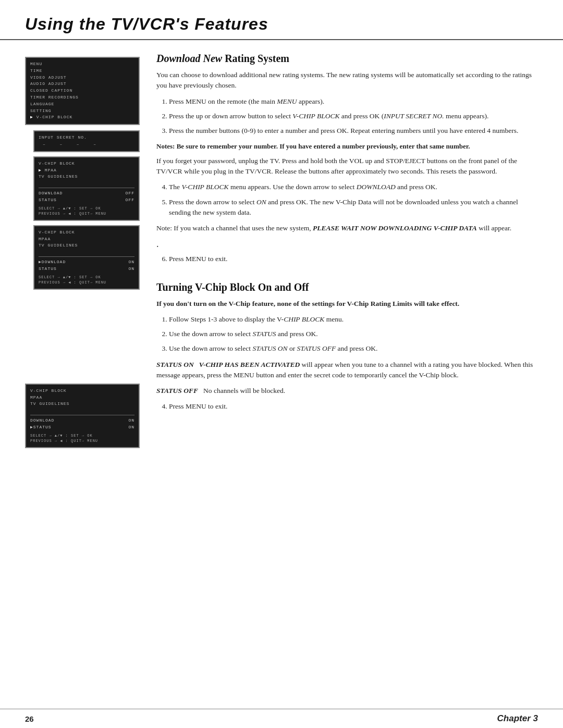 This screenshot has width=563, height=728. I want to click on section1-steps3: Press MENU to exit., so click(353, 259).